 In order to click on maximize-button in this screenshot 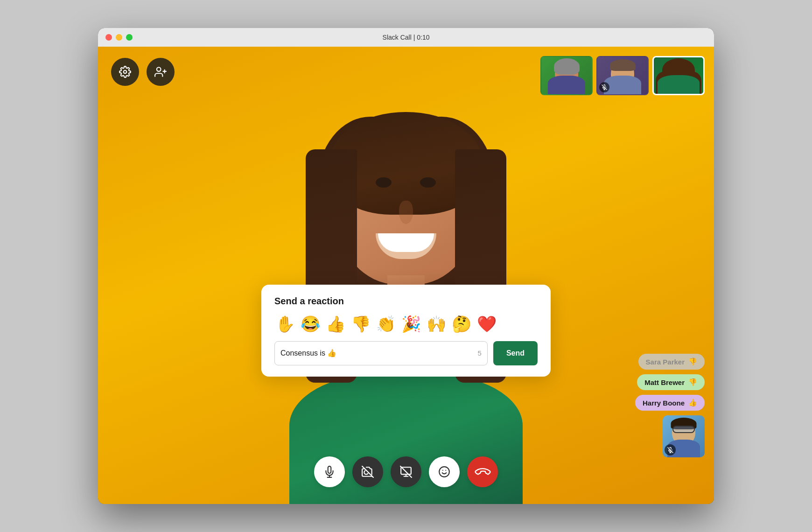, I will do `click(129, 37)`.